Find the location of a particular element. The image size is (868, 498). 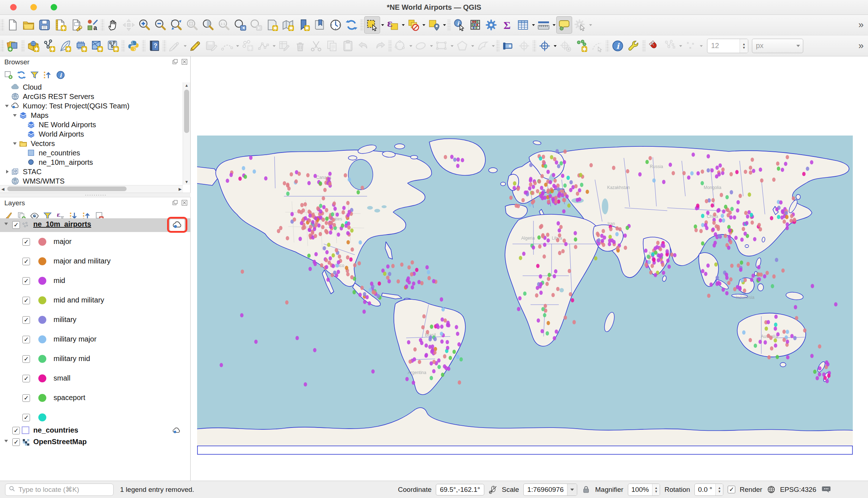

crs-label: EPSG:4326 is located at coordinates (798, 490).